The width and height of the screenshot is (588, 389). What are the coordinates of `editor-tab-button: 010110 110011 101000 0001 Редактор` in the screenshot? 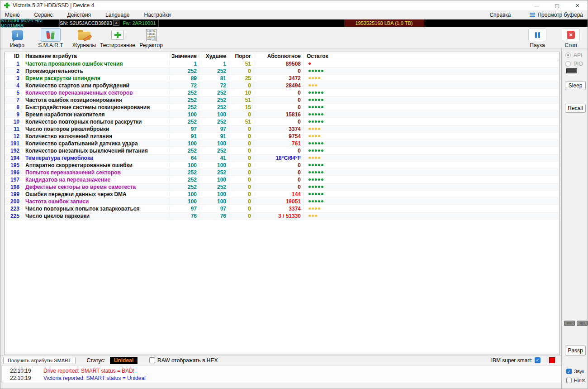 It's located at (151, 38).